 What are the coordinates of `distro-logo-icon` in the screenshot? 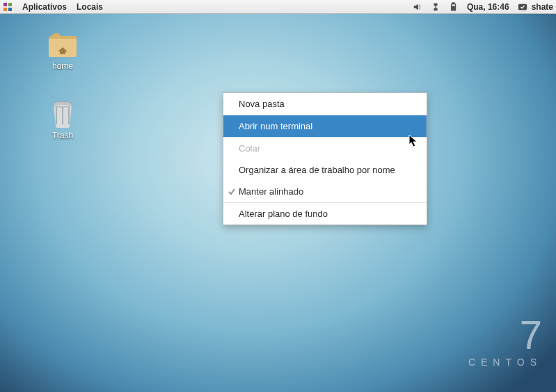 It's located at (8, 7).